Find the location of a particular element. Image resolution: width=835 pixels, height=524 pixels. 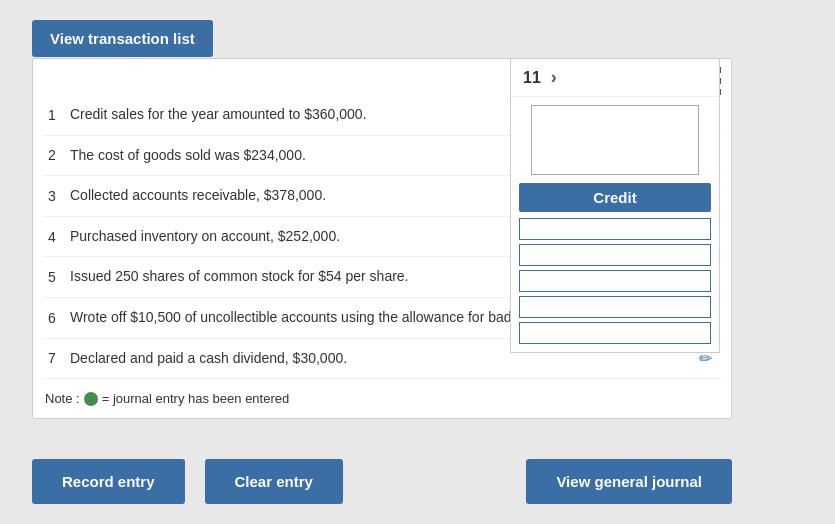

clear-entry-button: Clear entry is located at coordinates (274, 482).